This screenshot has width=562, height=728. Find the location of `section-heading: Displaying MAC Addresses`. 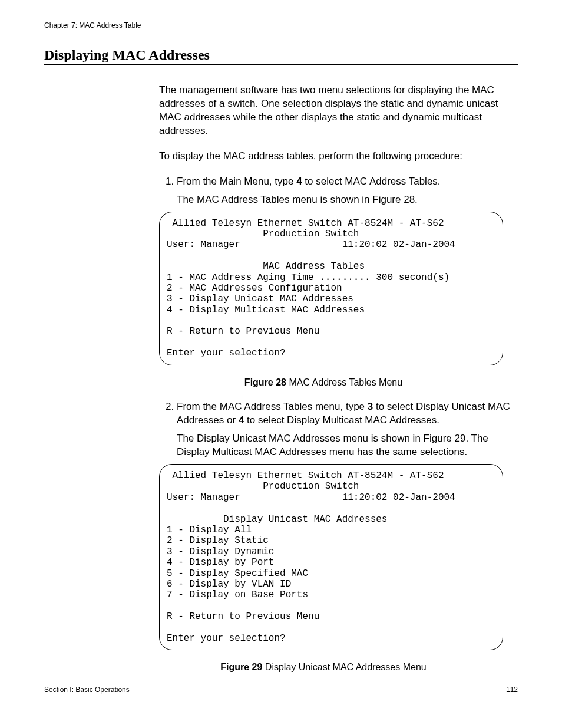

section-heading: Displaying MAC Addresses is located at coordinates (281, 56).